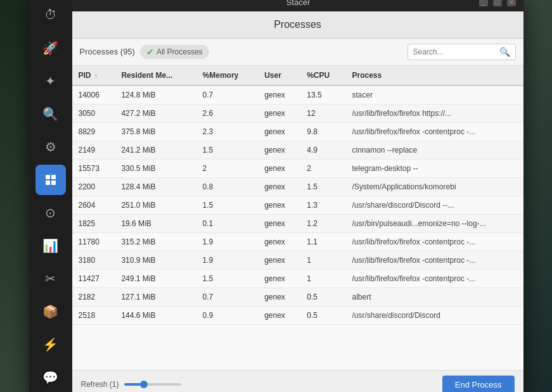 The width and height of the screenshot is (552, 392). Describe the element at coordinates (323, 95) in the screenshot. I see `cell-cpu: 13.5` at that location.